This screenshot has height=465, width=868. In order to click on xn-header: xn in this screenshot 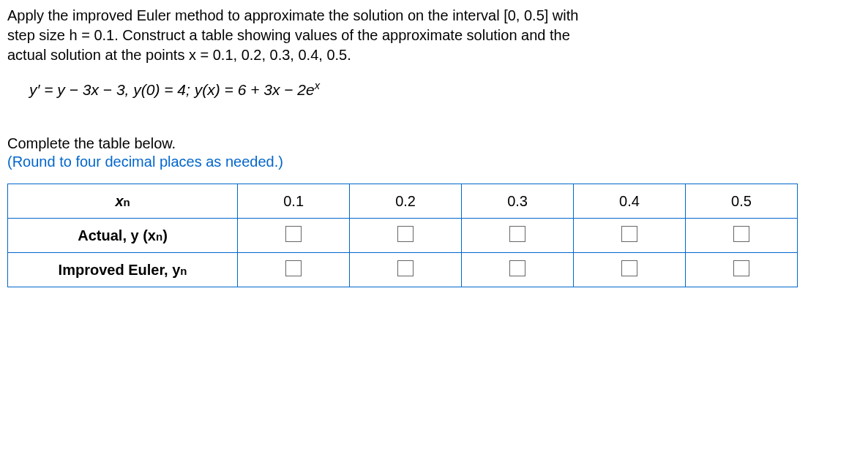, I will do `click(123, 202)`.